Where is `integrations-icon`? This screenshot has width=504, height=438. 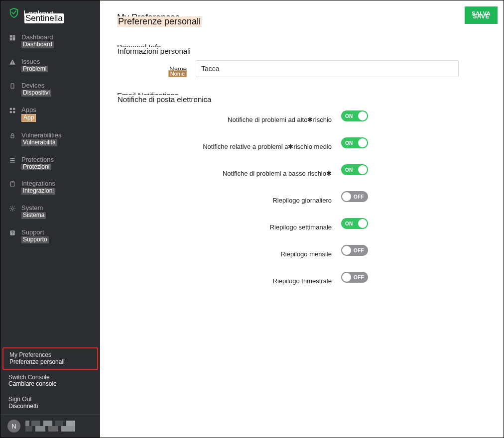 integrations-icon is located at coordinates (12, 184).